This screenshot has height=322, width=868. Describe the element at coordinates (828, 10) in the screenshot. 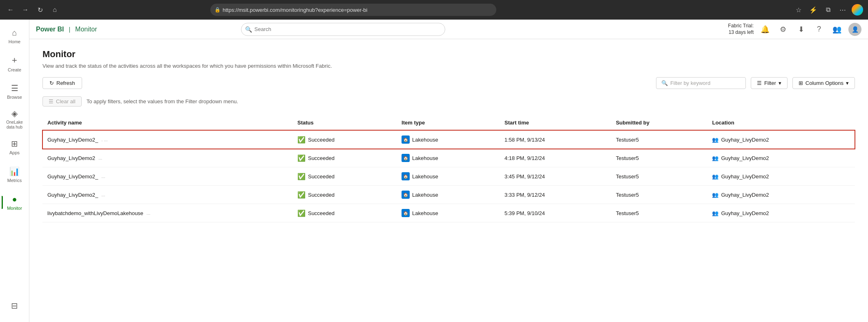

I see `tab-search-button: ⧉` at that location.